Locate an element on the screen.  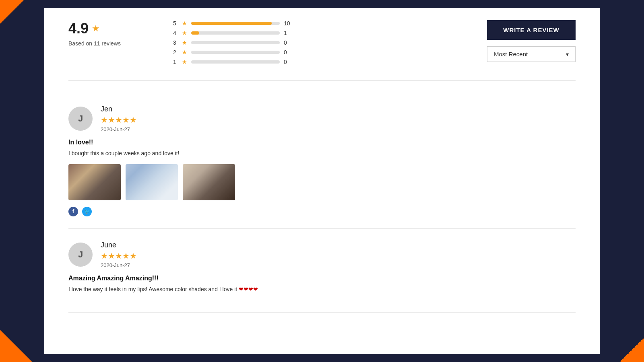
heart-emoji-3: ❤ is located at coordinates (251, 289).